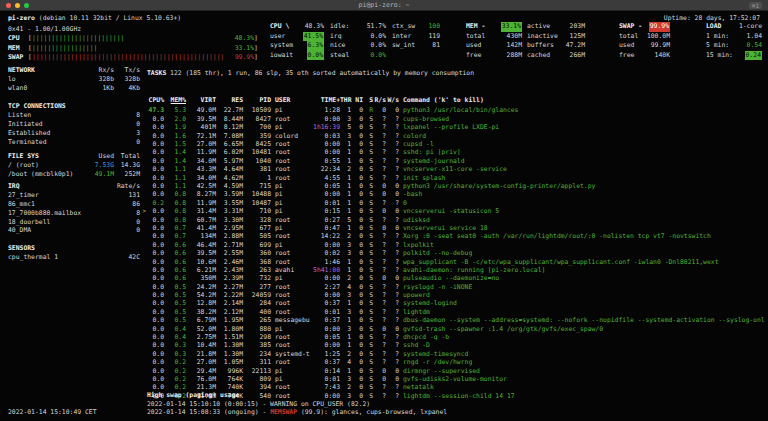 The height and width of the screenshot is (421, 768). Describe the element at coordinates (230, 144) in the screenshot. I see `cell-res: 6.65M` at that location.